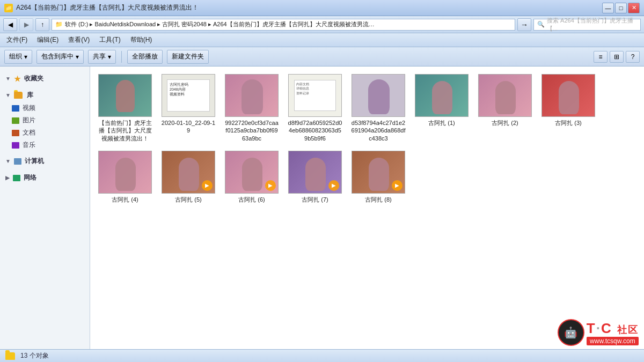  What do you see at coordinates (613, 341) in the screenshot?
I see `wm-url: www.tcsqw.com` at bounding box center [613, 341].